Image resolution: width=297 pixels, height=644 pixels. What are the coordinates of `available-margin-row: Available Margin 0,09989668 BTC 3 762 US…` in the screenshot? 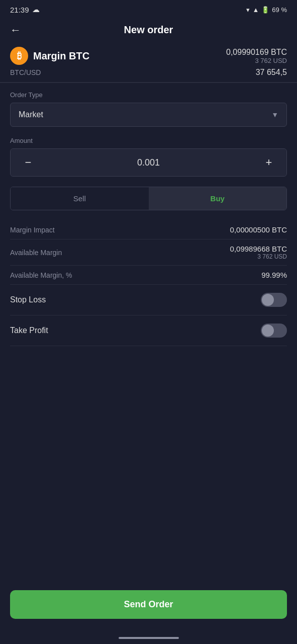 It's located at (149, 253).